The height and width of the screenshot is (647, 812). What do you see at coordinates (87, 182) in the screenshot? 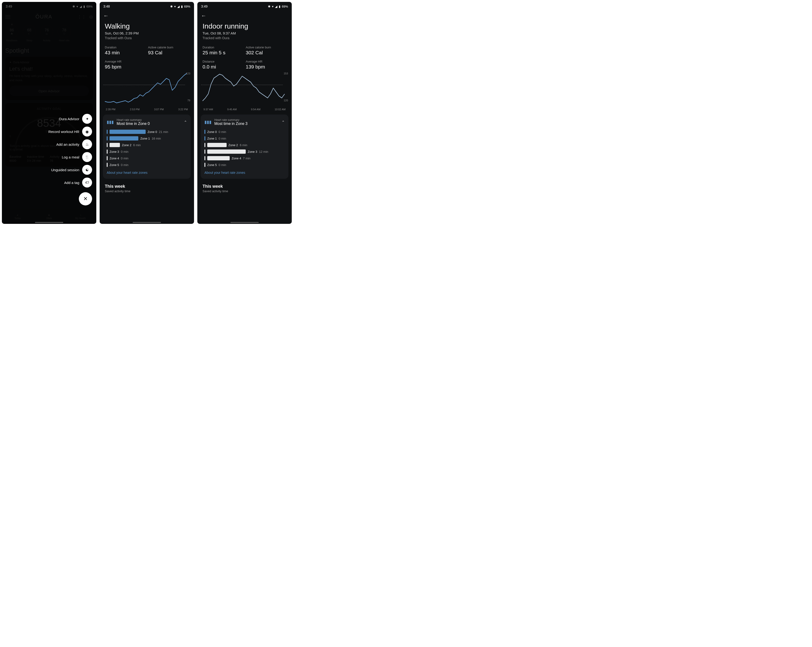
I see `tag-icon: 🏷` at bounding box center [87, 182].